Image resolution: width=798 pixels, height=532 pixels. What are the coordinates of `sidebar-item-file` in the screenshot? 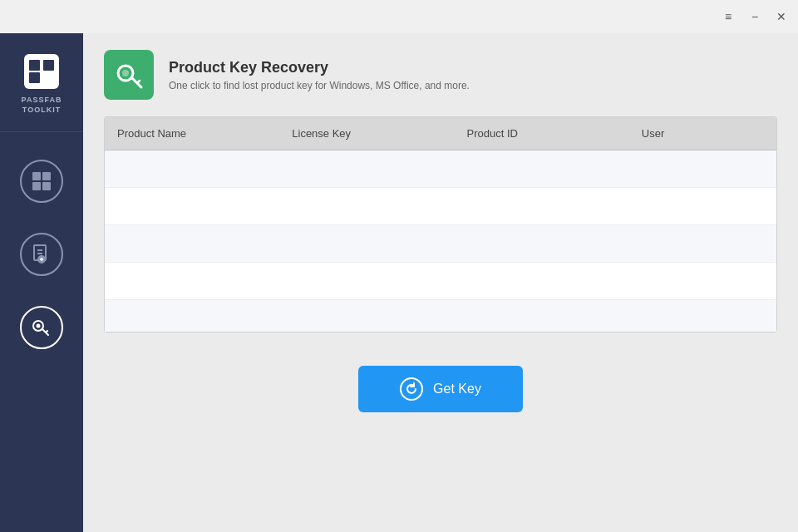 It's located at (42, 254).